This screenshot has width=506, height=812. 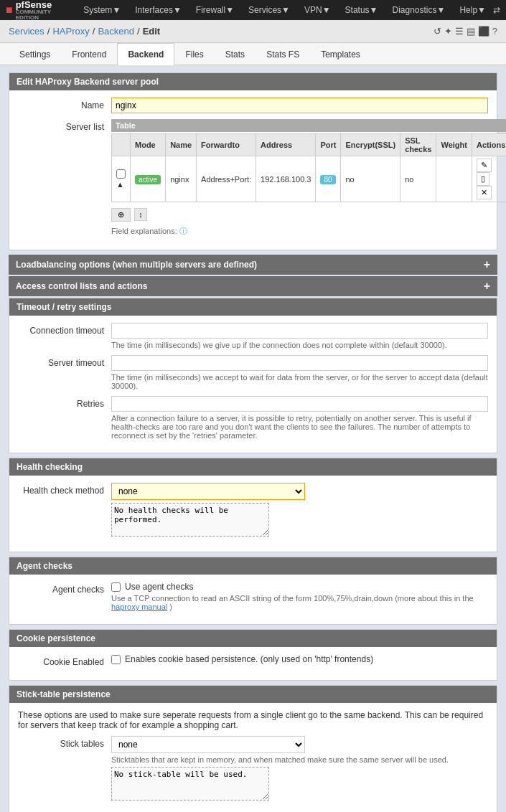 What do you see at coordinates (250, 720) in the screenshot?
I see `stick-help-text: These options are used to make sure sepe…` at bounding box center [250, 720].